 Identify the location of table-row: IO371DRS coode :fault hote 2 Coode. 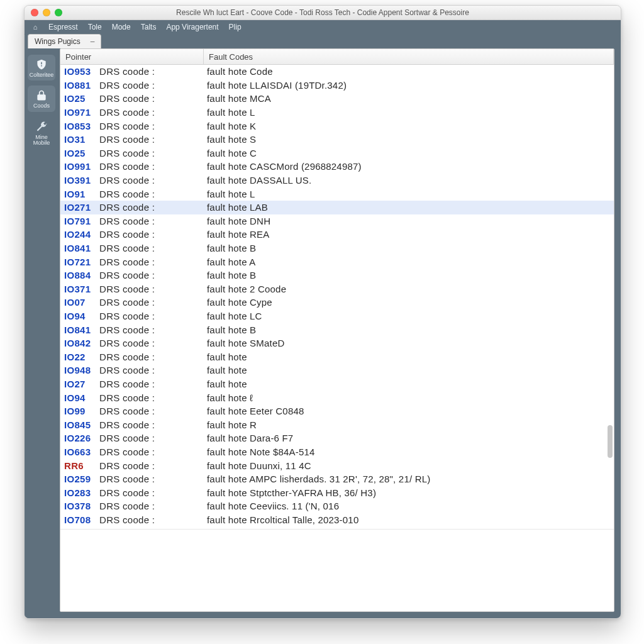
(337, 289).